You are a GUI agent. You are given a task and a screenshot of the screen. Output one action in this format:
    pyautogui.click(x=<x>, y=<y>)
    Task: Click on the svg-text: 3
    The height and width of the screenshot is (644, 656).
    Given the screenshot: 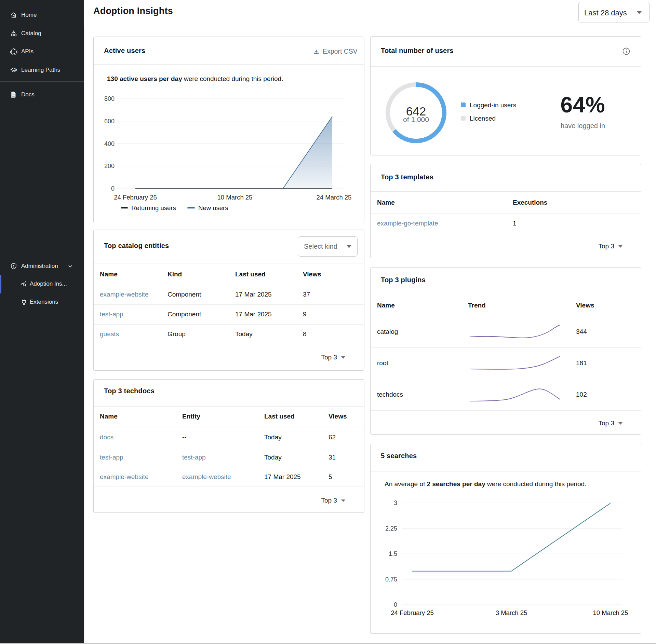 What is the action you would take?
    pyautogui.click(x=396, y=503)
    